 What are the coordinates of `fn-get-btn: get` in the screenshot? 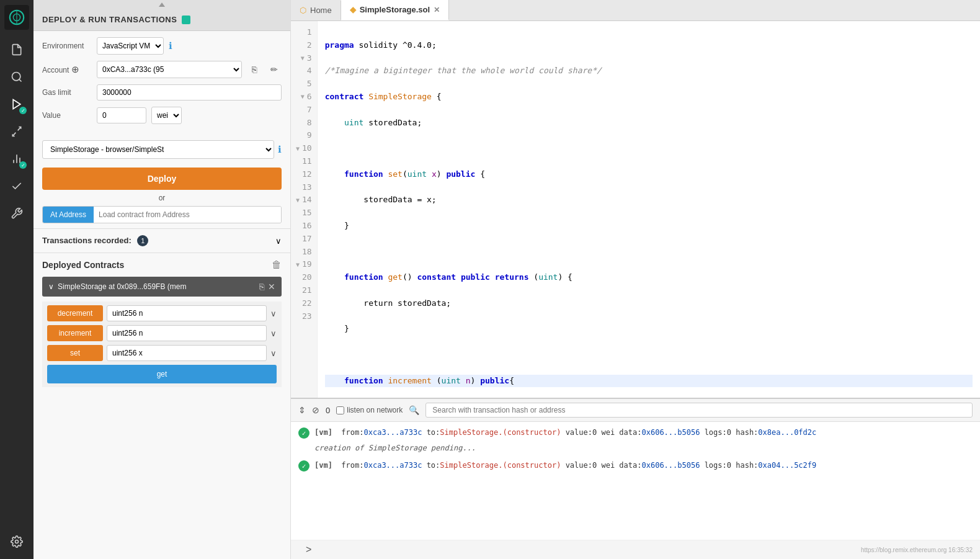 It's located at (162, 374).